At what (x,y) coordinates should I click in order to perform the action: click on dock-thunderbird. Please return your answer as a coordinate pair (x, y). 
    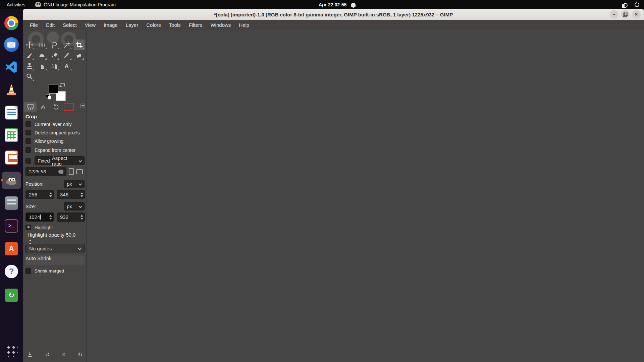
    Looking at the image, I should click on (11, 45).